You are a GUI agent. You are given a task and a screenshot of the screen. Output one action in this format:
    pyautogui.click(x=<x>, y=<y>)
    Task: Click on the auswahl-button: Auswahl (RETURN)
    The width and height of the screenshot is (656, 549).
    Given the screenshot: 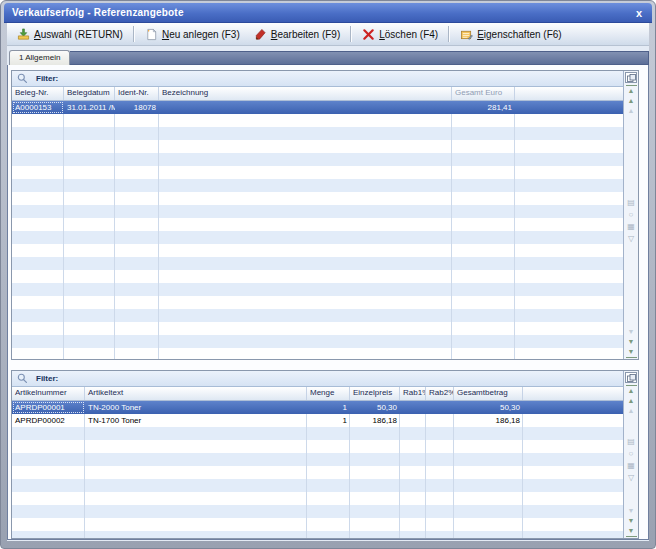 What is the action you would take?
    pyautogui.click(x=70, y=34)
    